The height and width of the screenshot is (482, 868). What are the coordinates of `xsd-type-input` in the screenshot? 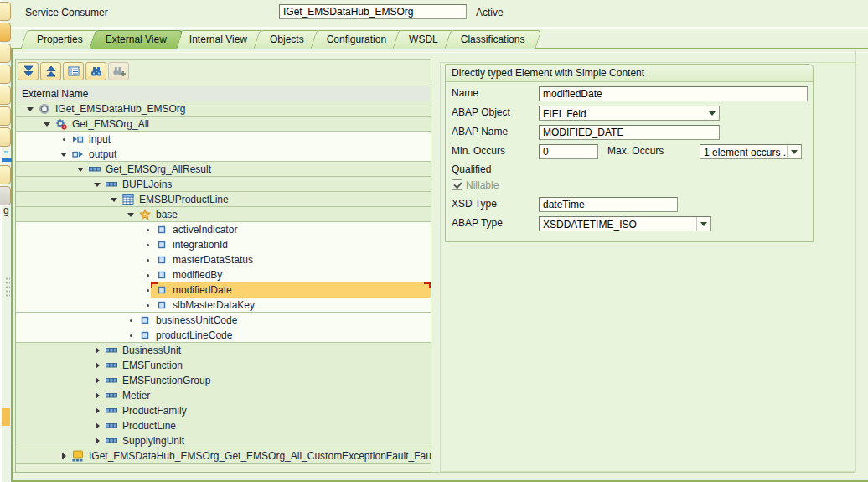 It's located at (608, 205).